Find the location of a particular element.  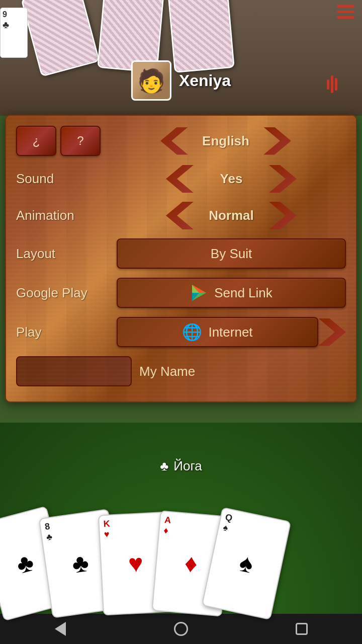

play-arrow-right is located at coordinates (332, 332).